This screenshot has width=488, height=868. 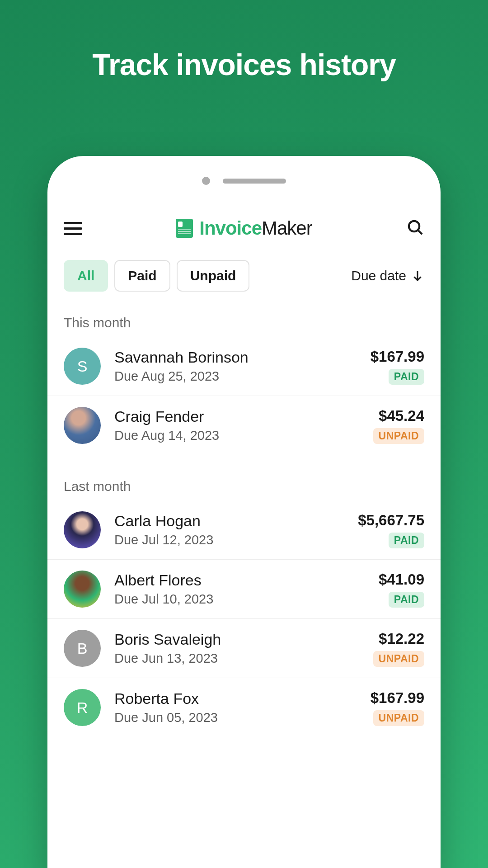 I want to click on notch-camera, so click(x=206, y=181).